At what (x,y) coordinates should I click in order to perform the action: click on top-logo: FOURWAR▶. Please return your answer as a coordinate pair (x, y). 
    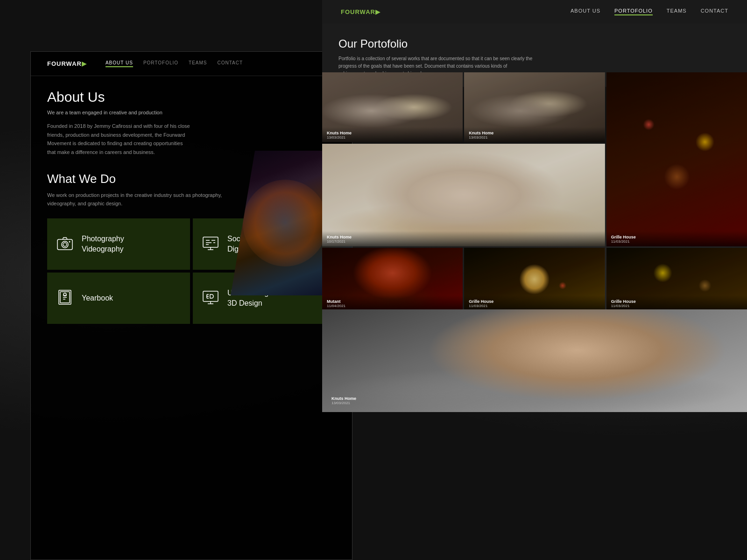
    Looking at the image, I should click on (360, 12).